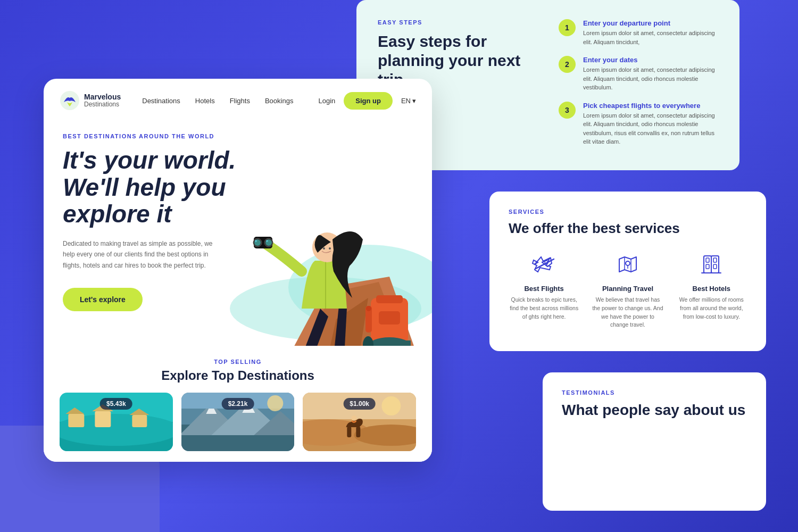 This screenshot has width=798, height=532. What do you see at coordinates (628, 229) in the screenshot?
I see `services-title: We offer the best services` at bounding box center [628, 229].